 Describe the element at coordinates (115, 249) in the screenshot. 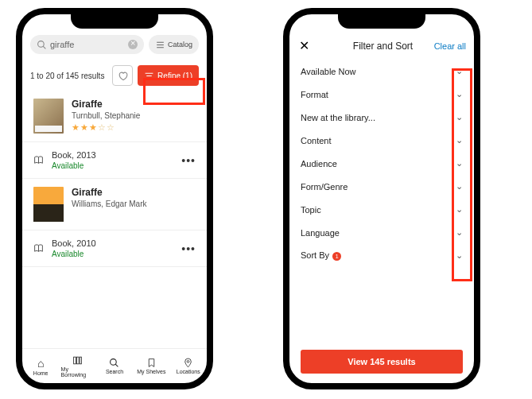

I see `result-format-row: Book, 2010 Available •••` at that location.